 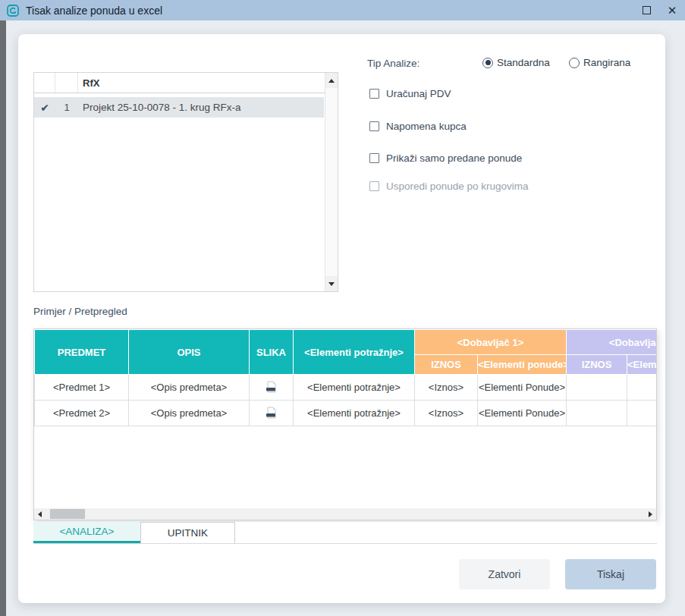 I want to click on rfx-column-header: RfX, so click(x=208, y=83).